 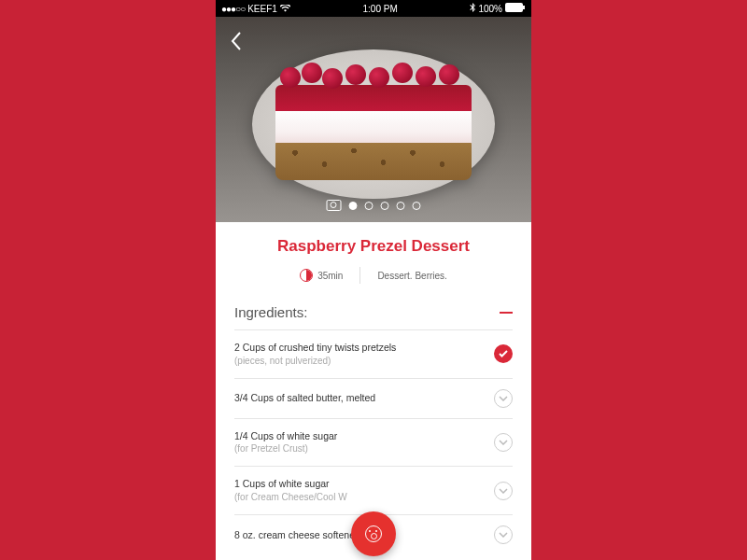 I want to click on ingredient-row: 1/4 Cups of white sugar(for Pretzel Crus…, so click(x=374, y=442).